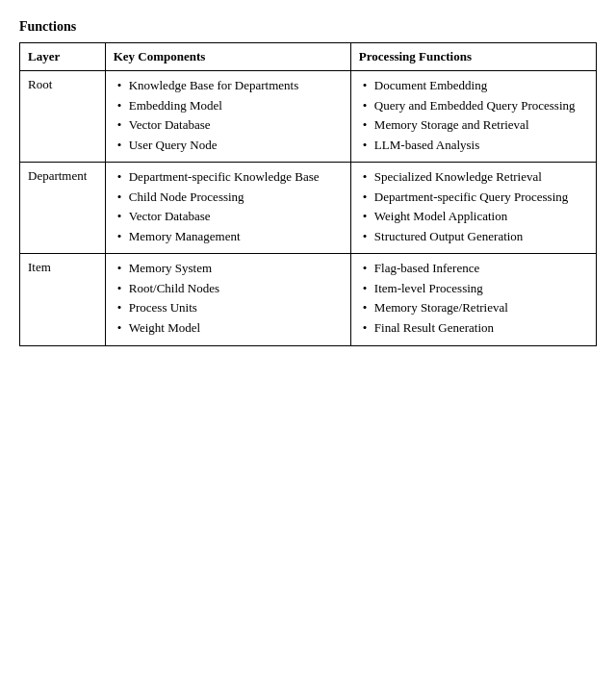  What do you see at coordinates (228, 308) in the screenshot?
I see `list-item: Process Units` at bounding box center [228, 308].